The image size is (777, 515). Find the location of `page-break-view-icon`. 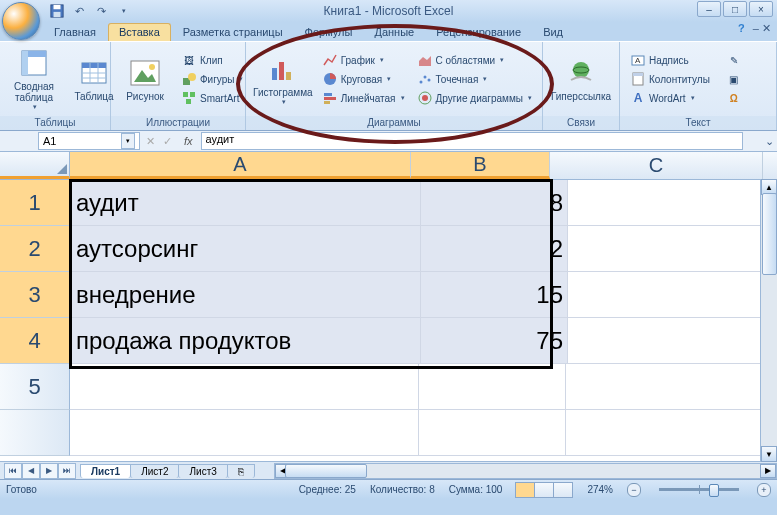

page-break-view-icon is located at coordinates (563, 490).